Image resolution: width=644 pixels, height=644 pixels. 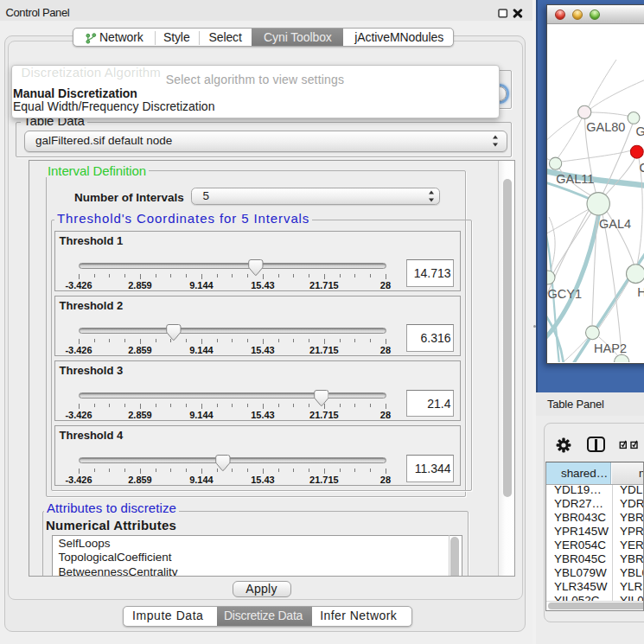 I want to click on svg-text: GAL, so click(x=640, y=131).